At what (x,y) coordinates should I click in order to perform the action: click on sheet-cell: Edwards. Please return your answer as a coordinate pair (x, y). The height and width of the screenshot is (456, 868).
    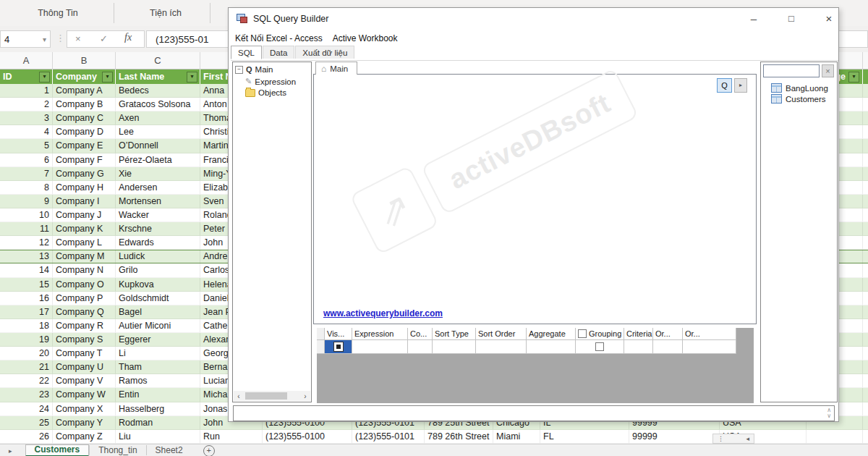
    Looking at the image, I should click on (158, 243).